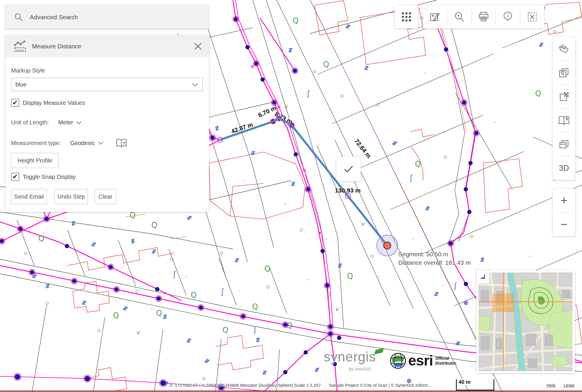  I want to click on measure-panel-title: Measure Distance, so click(56, 46).